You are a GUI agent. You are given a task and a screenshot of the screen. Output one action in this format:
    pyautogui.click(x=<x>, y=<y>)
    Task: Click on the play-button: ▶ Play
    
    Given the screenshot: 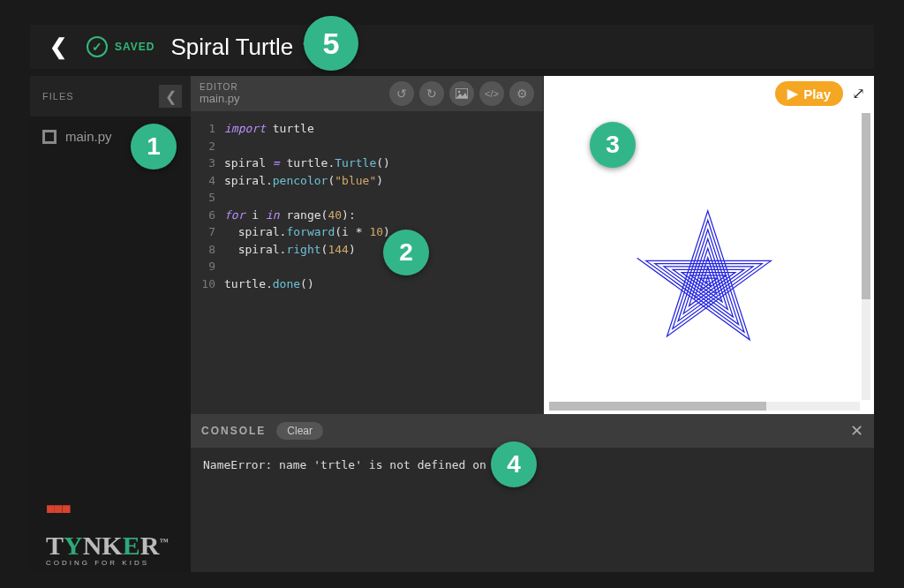 What is the action you would take?
    pyautogui.click(x=809, y=94)
    